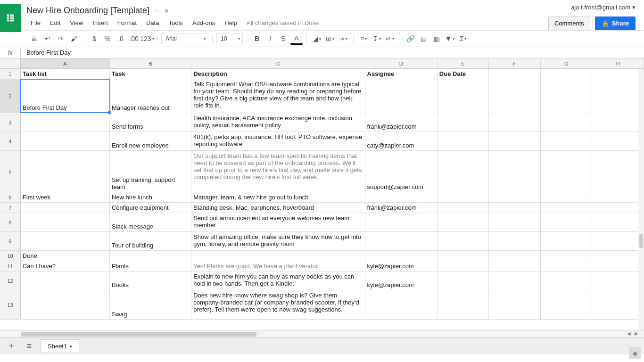  What do you see at coordinates (10, 304) in the screenshot?
I see `row-header: 13` at bounding box center [10, 304].